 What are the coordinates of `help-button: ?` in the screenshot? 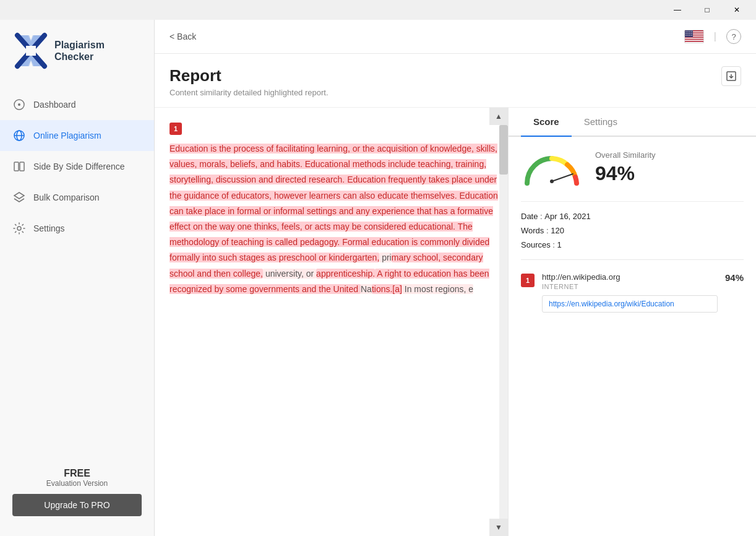 It's located at (734, 37).